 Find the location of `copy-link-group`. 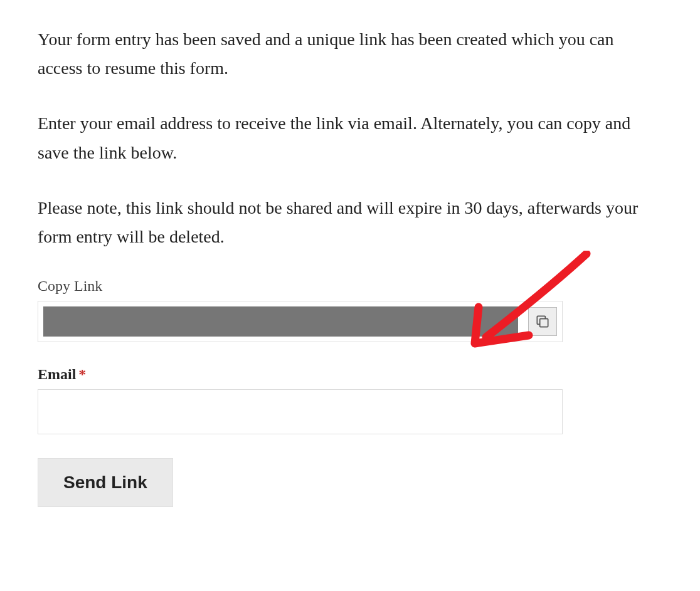

copy-link-group is located at coordinates (300, 322).